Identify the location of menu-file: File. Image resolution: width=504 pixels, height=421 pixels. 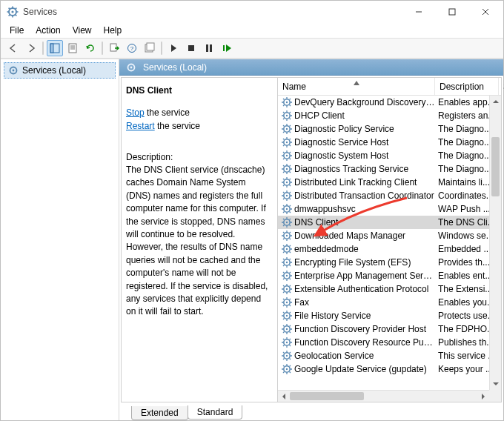
(16, 30).